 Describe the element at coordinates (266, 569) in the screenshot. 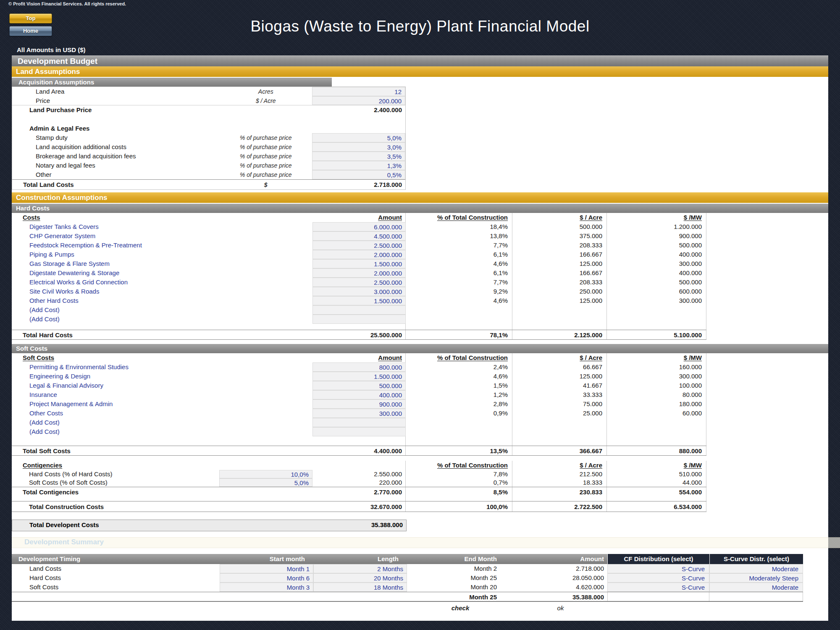

I see `start-month-input: Month 1` at that location.